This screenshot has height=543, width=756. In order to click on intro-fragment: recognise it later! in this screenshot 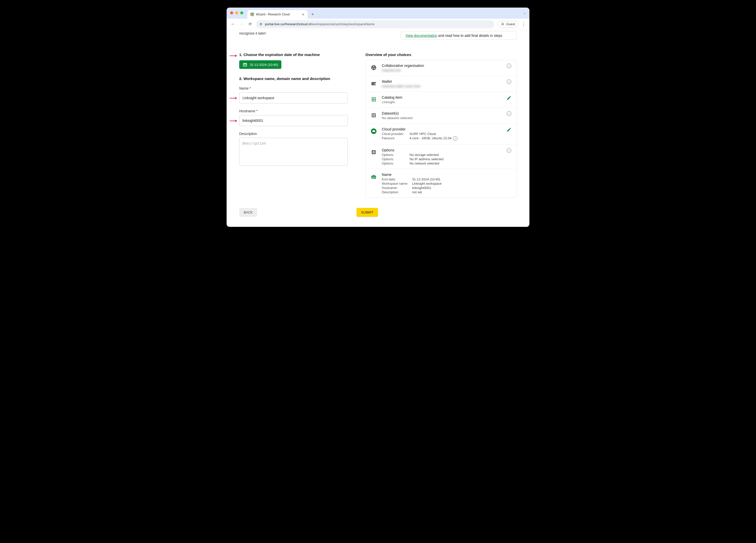, I will do `click(253, 36)`.